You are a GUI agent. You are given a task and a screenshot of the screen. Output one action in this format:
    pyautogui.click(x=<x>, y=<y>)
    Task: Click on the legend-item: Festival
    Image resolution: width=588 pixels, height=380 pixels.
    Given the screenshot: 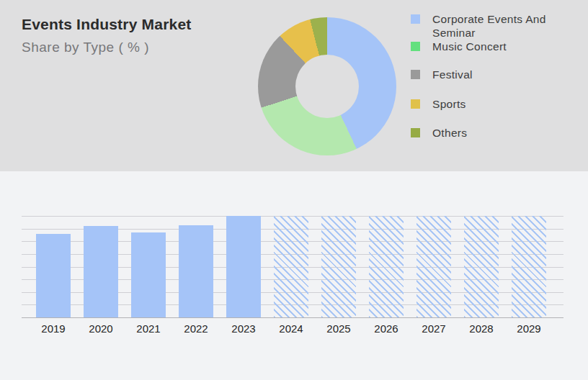 What is the action you would take?
    pyautogui.click(x=490, y=75)
    